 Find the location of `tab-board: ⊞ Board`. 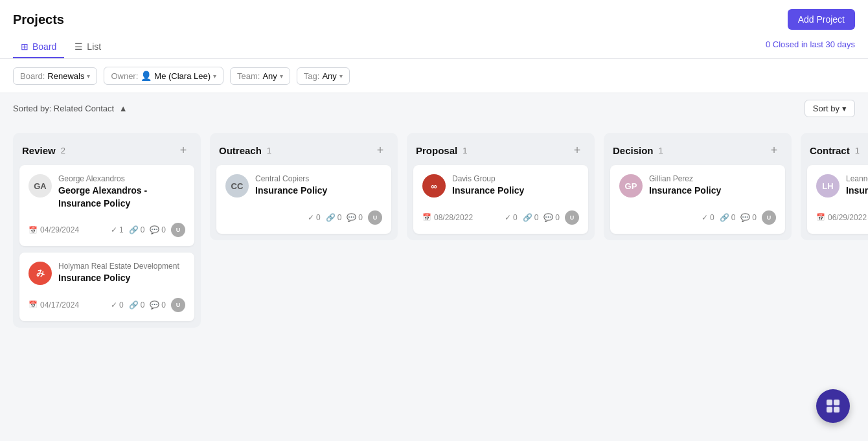

tab-board: ⊞ Board is located at coordinates (39, 47).